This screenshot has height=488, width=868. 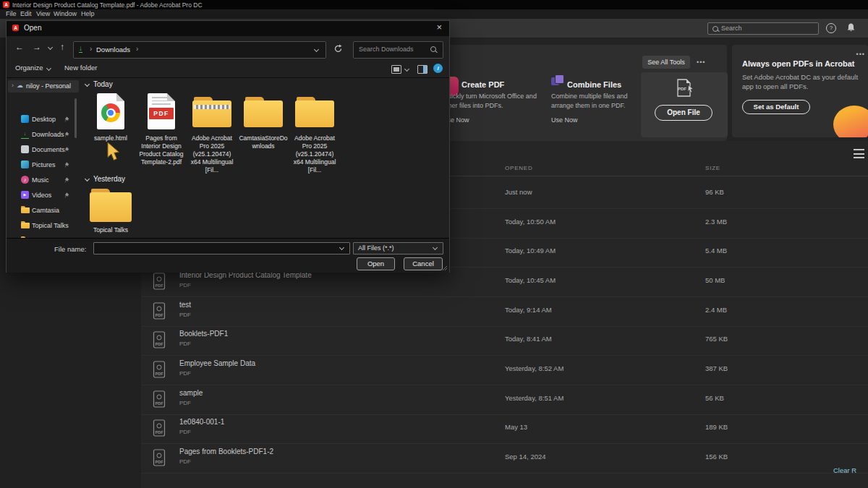 I want to click on file-name-input, so click(x=221, y=249).